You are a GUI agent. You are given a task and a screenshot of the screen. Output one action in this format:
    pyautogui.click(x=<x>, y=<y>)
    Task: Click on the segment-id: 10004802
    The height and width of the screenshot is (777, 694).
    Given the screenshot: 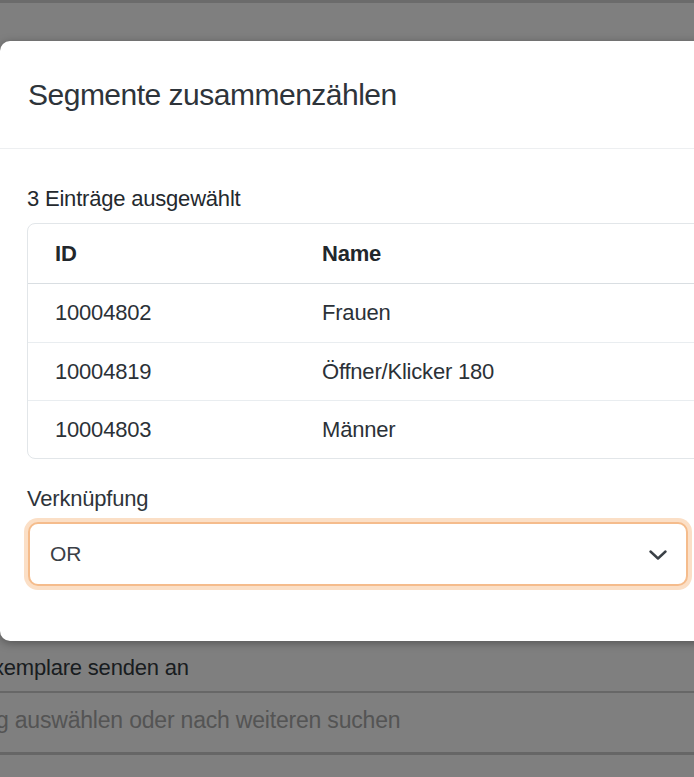 What is the action you would take?
    pyautogui.click(x=175, y=313)
    